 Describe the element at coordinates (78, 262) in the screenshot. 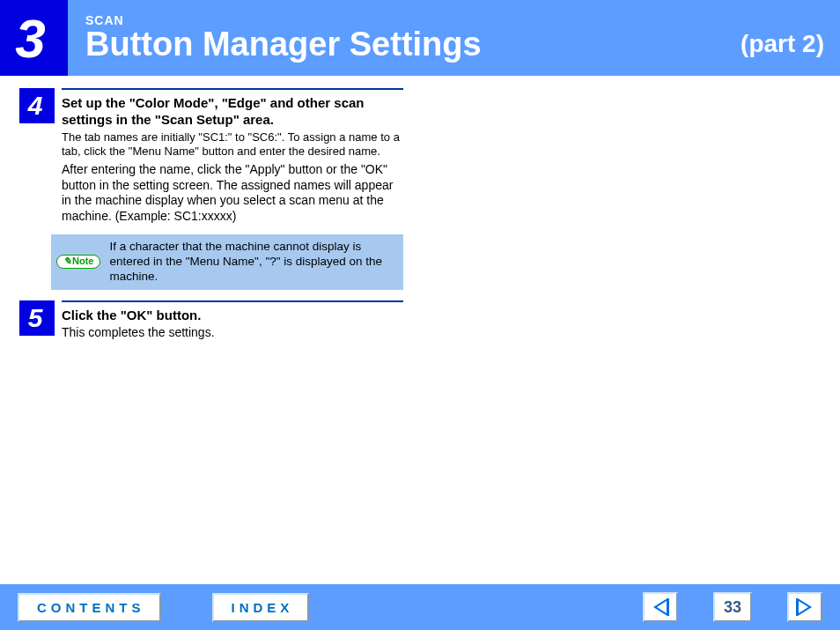

I see `note-pill: ✎Note` at that location.